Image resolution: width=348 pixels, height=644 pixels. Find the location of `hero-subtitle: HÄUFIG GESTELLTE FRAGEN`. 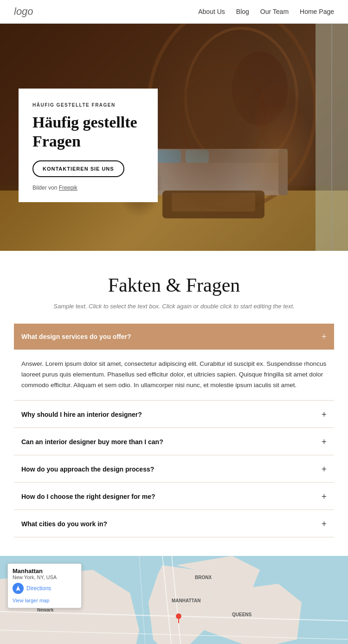

hero-subtitle: HÄUFIG GESTELLTE FRAGEN is located at coordinates (88, 105).